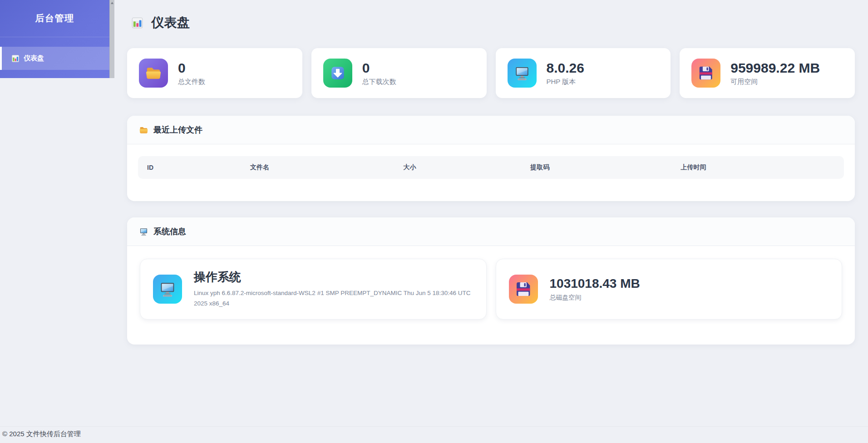  What do you see at coordinates (566, 82) in the screenshot?
I see `stat-label: PHP 版本` at bounding box center [566, 82].